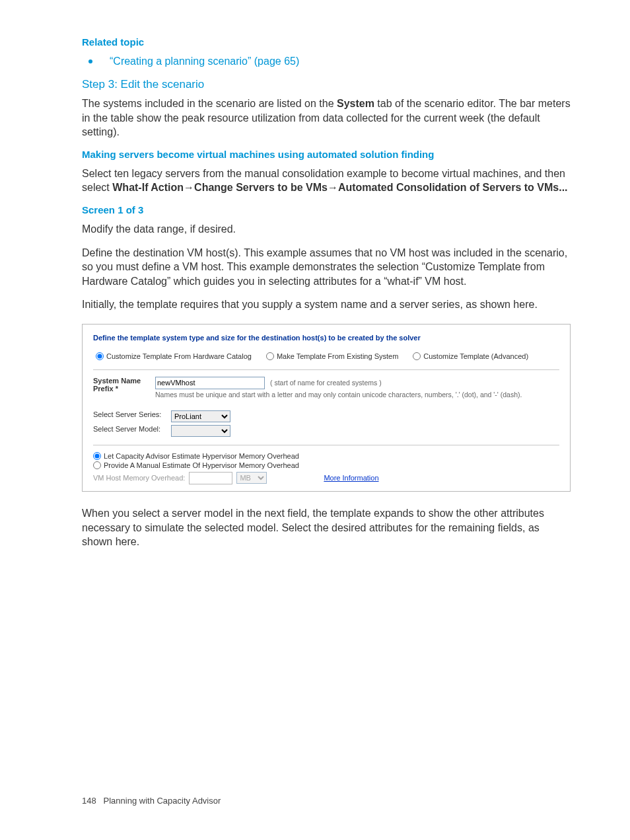 The image size is (630, 840). Describe the element at coordinates (332, 356) in the screenshot. I see `radio-existing-system: Make Template From Existing System` at that location.